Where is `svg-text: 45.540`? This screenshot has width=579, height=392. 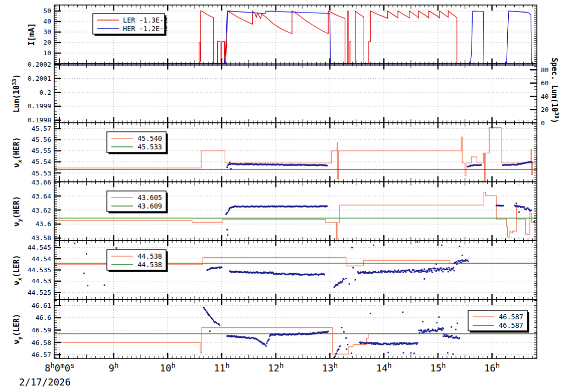 svg-text: 45.540 is located at coordinates (150, 138).